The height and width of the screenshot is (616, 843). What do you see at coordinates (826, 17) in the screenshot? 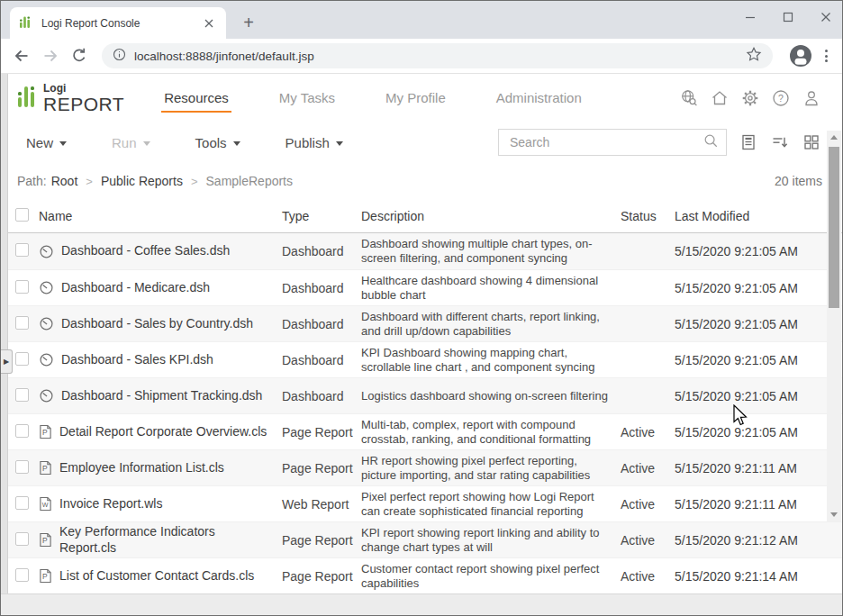
I see `window-close-button` at bounding box center [826, 17].